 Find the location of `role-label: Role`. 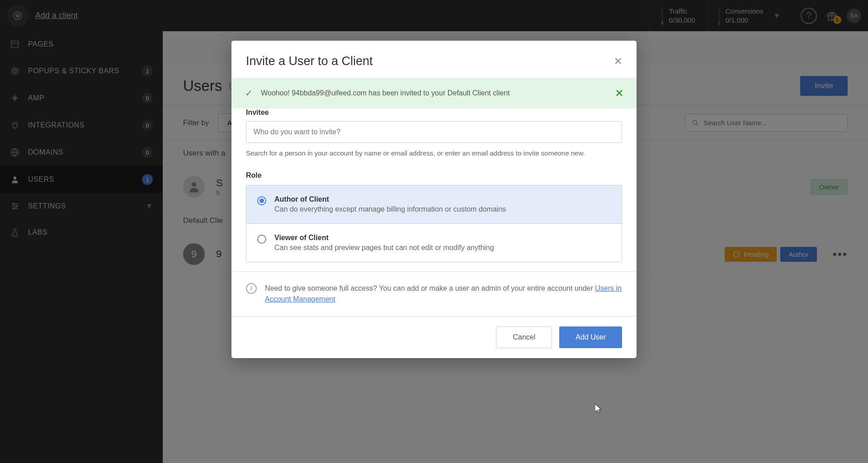

role-label: Role is located at coordinates (434, 175).